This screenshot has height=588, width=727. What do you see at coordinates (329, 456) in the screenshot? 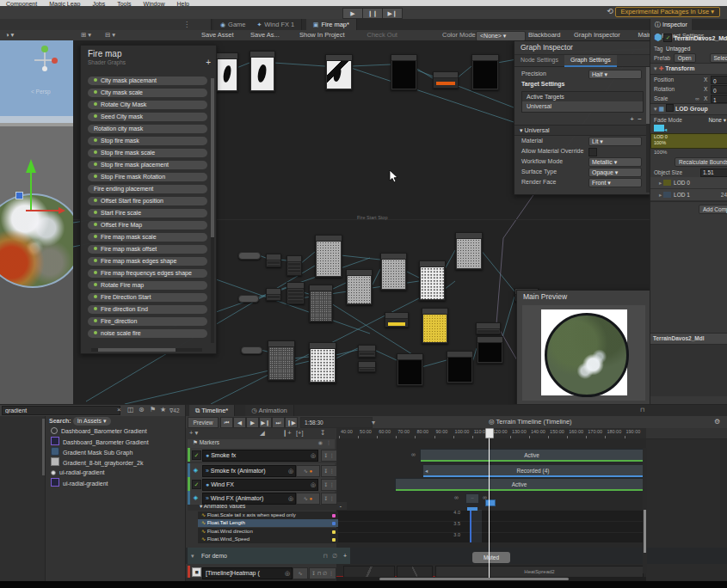
I see `track-buttons: ↧ ⋮` at bounding box center [329, 456].